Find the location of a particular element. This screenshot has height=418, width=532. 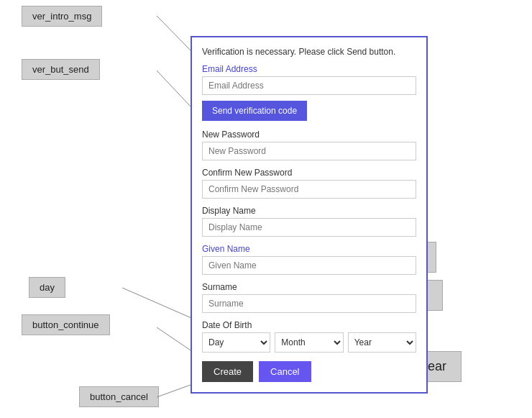

email-label: Email Address is located at coordinates (309, 69).